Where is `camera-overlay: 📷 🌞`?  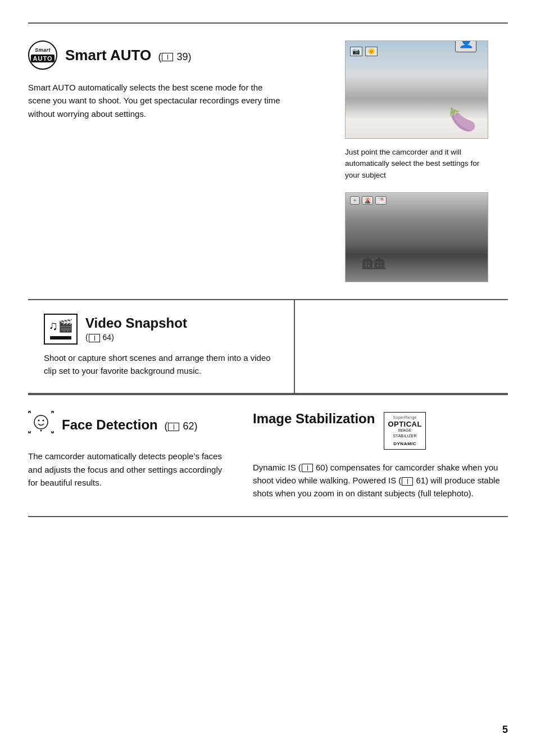
camera-overlay: 📷 🌞 is located at coordinates (364, 52).